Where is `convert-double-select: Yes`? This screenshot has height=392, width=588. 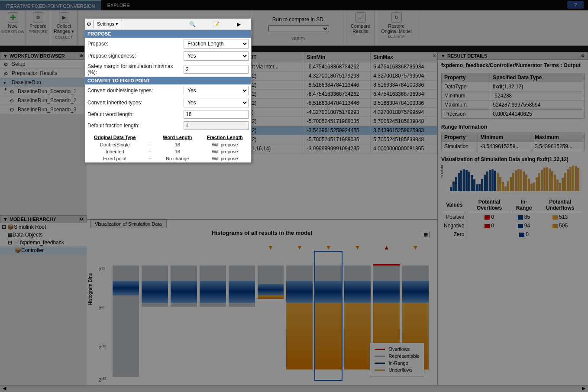 convert-double-select: Yes is located at coordinates (216, 91).